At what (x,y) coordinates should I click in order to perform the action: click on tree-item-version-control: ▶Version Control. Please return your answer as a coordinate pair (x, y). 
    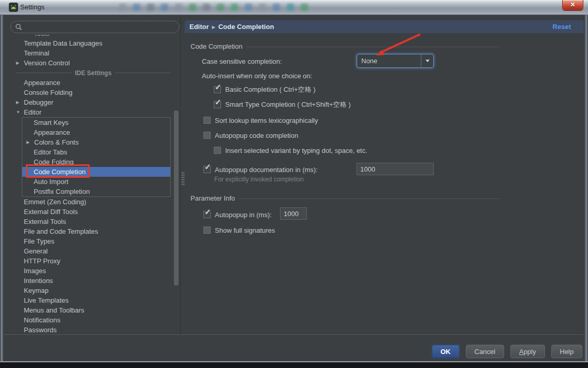
    Looking at the image, I should click on (90, 63).